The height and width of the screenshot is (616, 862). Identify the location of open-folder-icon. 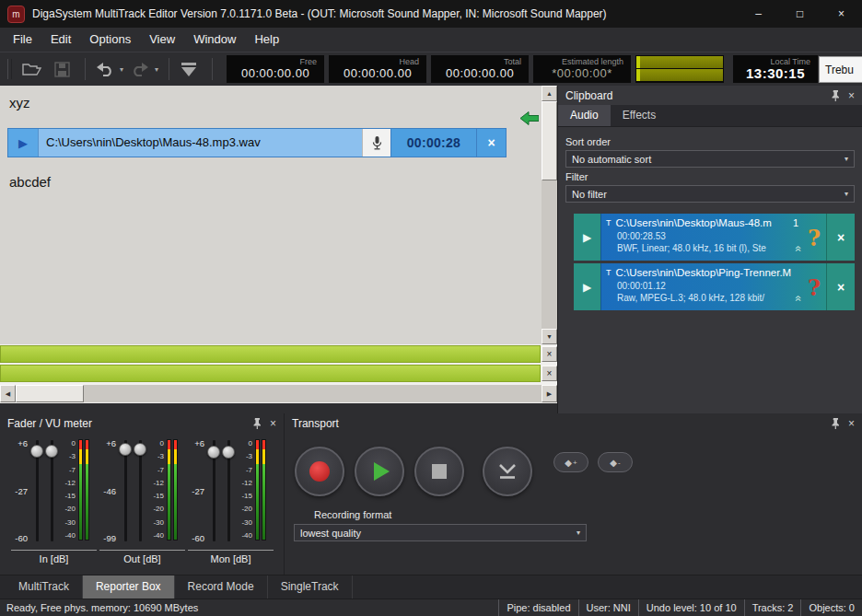
(32, 69).